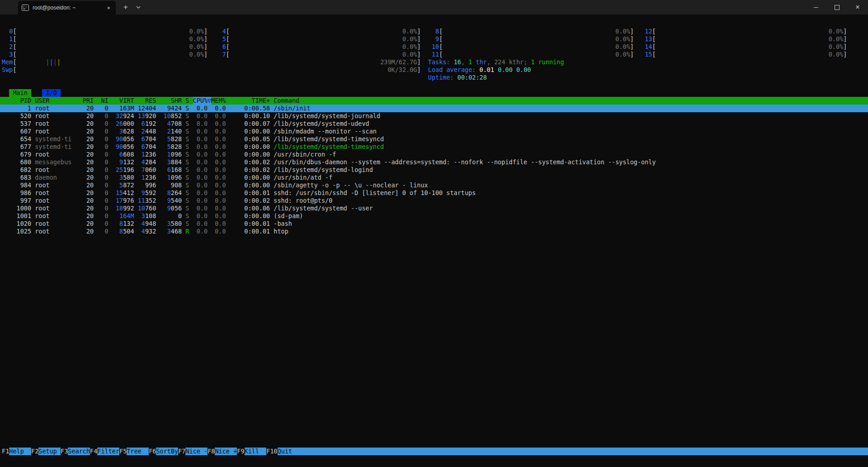  I want to click on info-segment: 0.00 0.00, so click(514, 70).